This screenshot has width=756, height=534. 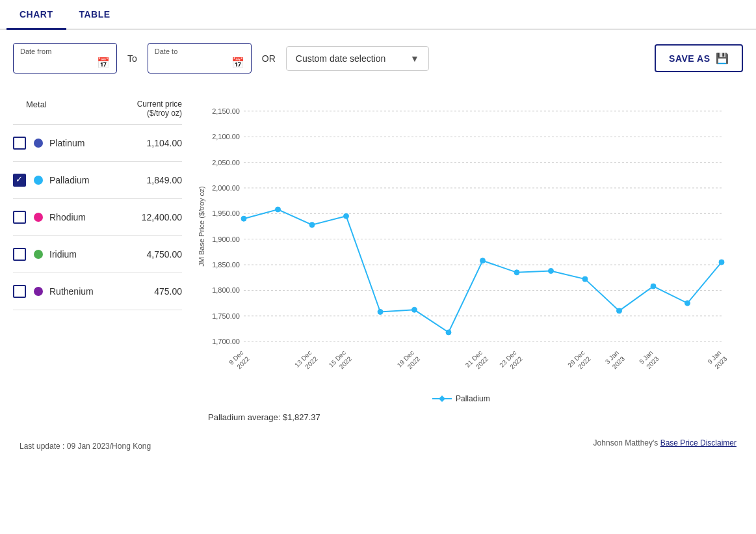 I want to click on metal-name-ruthenium: Ruthenium, so click(x=93, y=291).